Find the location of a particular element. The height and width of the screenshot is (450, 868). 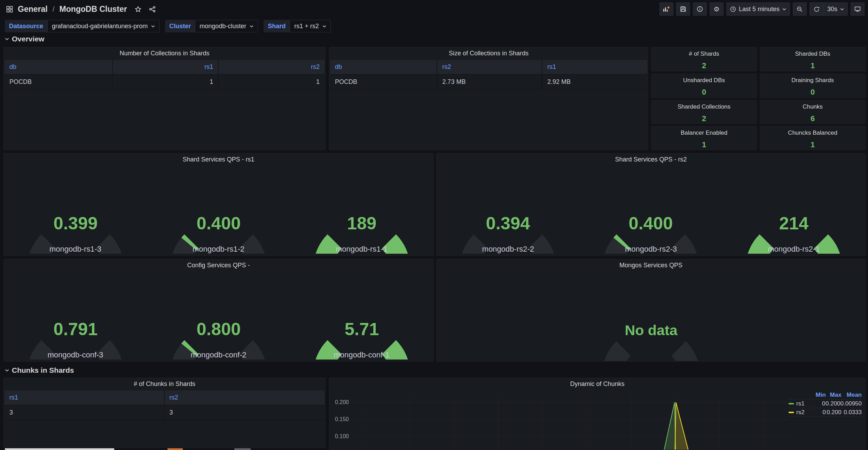

stat-title: Draining Shards is located at coordinates (813, 80).